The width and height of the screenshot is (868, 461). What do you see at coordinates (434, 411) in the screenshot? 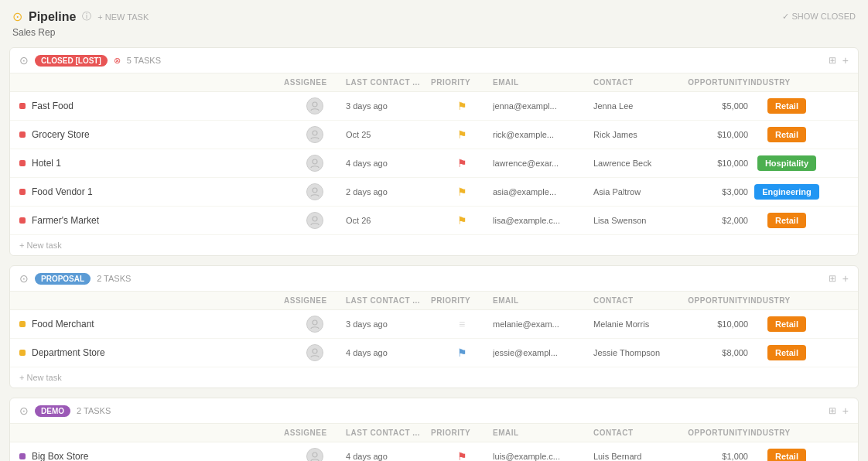
I see `section-header-demo: ⊙ DEMO 2 TASKS ⊞ +` at bounding box center [434, 411].